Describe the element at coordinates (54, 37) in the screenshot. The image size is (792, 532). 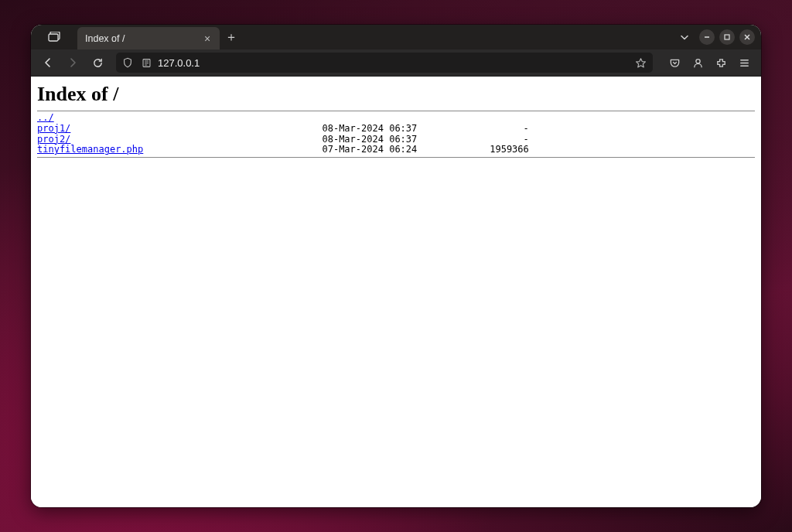
I see `tab-overview-button` at that location.